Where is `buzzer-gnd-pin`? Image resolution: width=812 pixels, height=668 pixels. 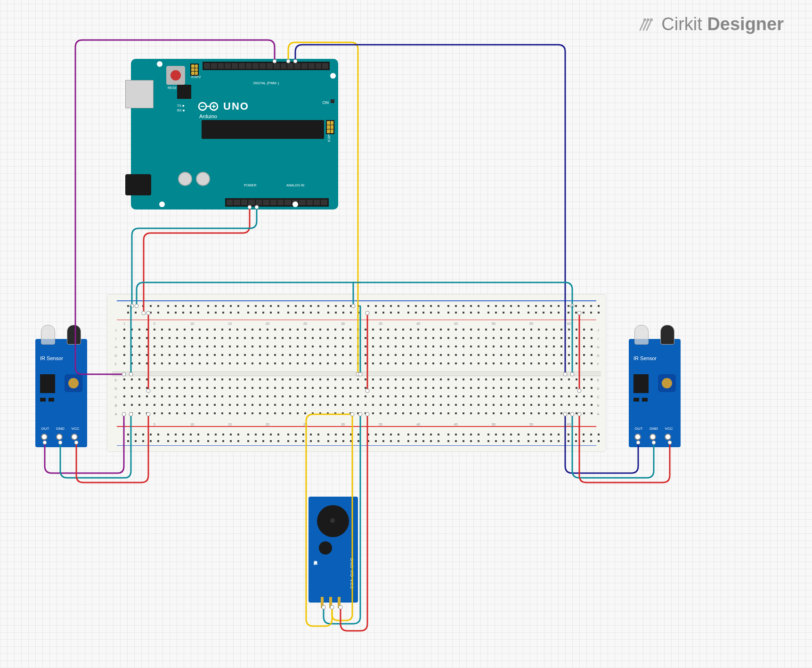 buzzer-gnd-pin is located at coordinates (322, 603).